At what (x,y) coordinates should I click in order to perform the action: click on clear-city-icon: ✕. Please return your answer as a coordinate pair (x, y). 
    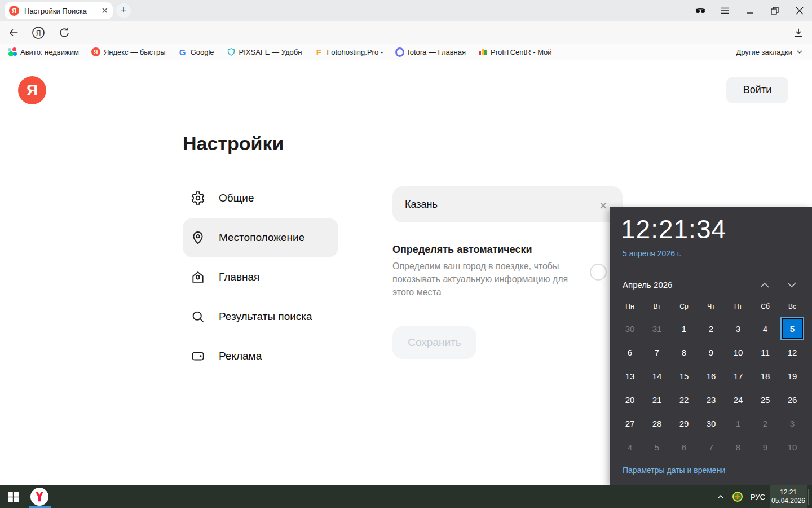
    Looking at the image, I should click on (603, 205).